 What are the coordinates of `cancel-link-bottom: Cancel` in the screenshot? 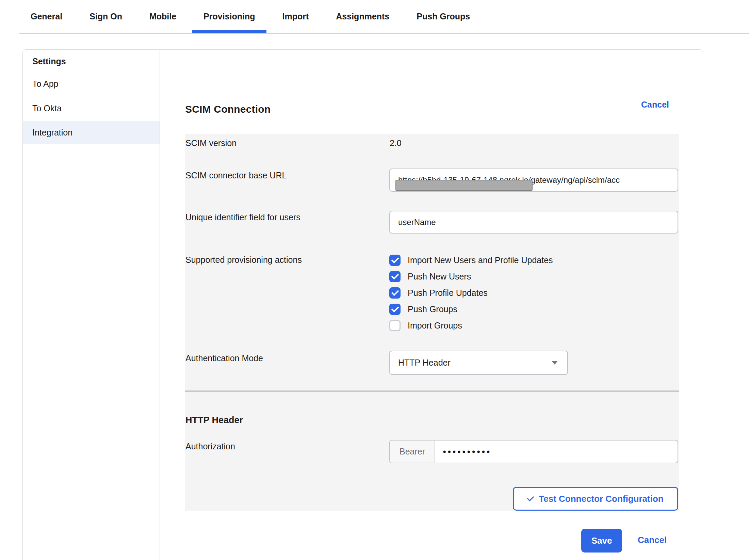 It's located at (652, 540).